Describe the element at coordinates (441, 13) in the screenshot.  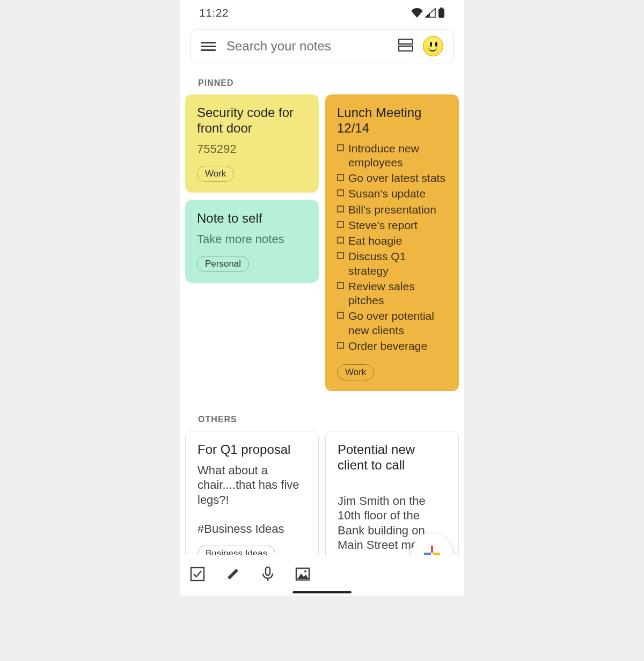
I see `battery-icon` at that location.